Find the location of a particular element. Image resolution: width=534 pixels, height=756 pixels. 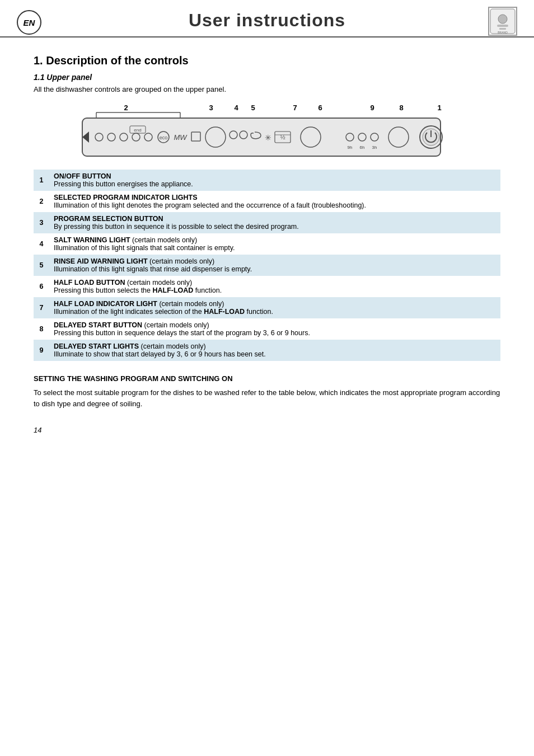

intro-text: All the dishwasher controls are grouped … is located at coordinates (267, 90).